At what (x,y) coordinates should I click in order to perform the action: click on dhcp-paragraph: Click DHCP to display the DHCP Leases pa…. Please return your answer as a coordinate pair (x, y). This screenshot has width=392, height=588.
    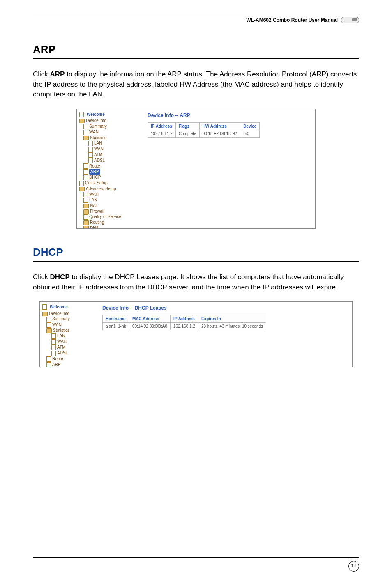
    Looking at the image, I should click on (196, 283).